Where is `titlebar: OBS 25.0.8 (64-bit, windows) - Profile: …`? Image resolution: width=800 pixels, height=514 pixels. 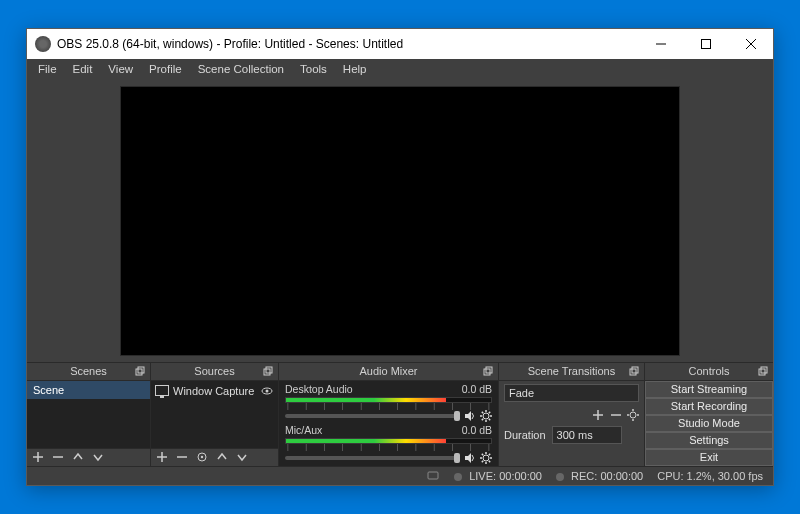
titlebar: OBS 25.0.8 (64-bit, windows) - Profile: … is located at coordinates (400, 44).